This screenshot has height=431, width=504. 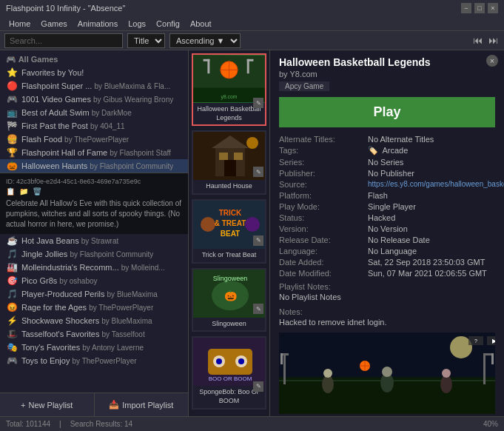 I want to click on search-input, so click(x=64, y=41).